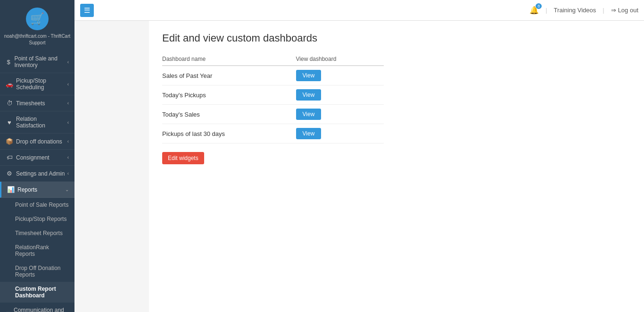 The width and height of the screenshot is (644, 312). I want to click on gear-icon: ⚙, so click(9, 174).